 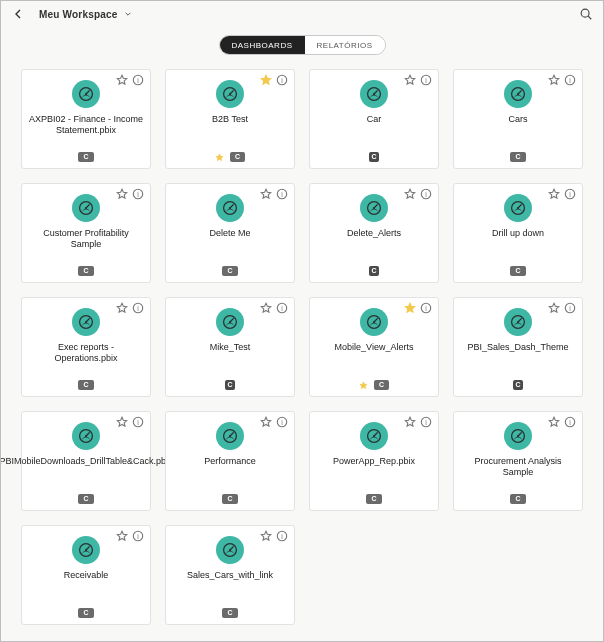 What do you see at coordinates (18, 14) in the screenshot?
I see `back-button` at bounding box center [18, 14].